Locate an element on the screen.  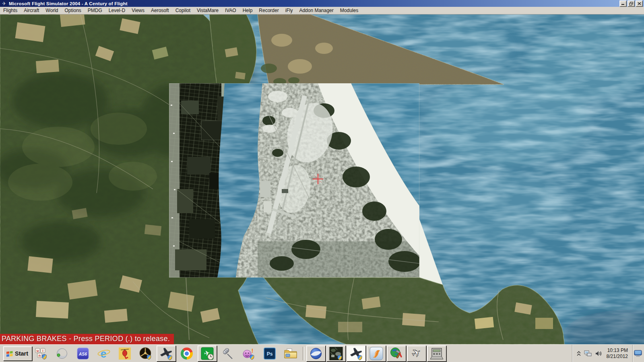
taskbar-button-google-earth is located at coordinates (316, 354).